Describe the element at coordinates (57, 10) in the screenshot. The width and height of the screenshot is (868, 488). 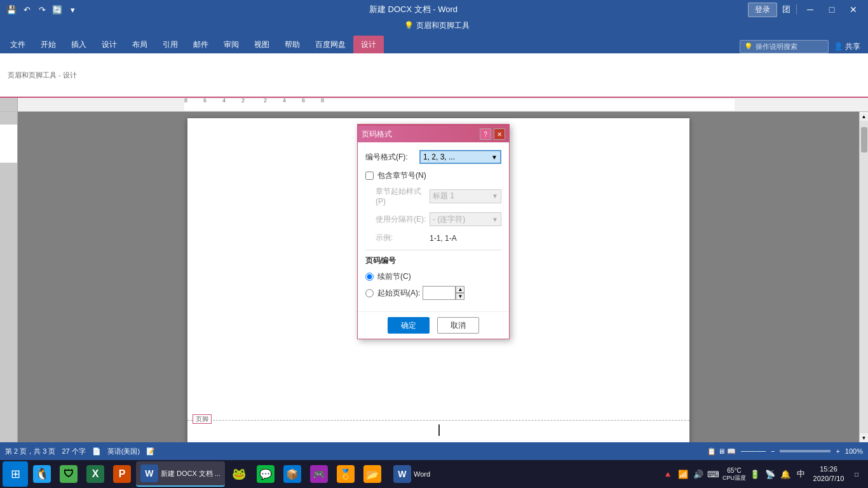
I see `autosave-icon: 🔄` at that location.